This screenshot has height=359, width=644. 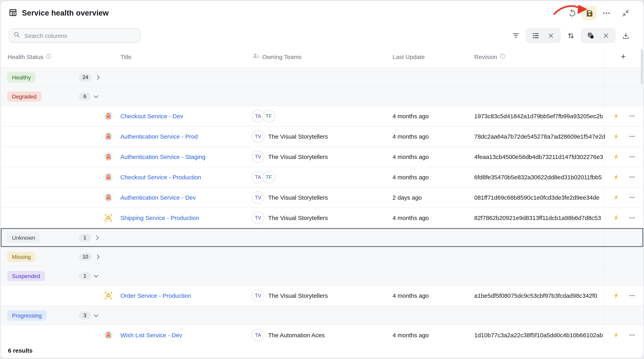 What do you see at coordinates (626, 36) in the screenshot?
I see `download-icon` at bounding box center [626, 36].